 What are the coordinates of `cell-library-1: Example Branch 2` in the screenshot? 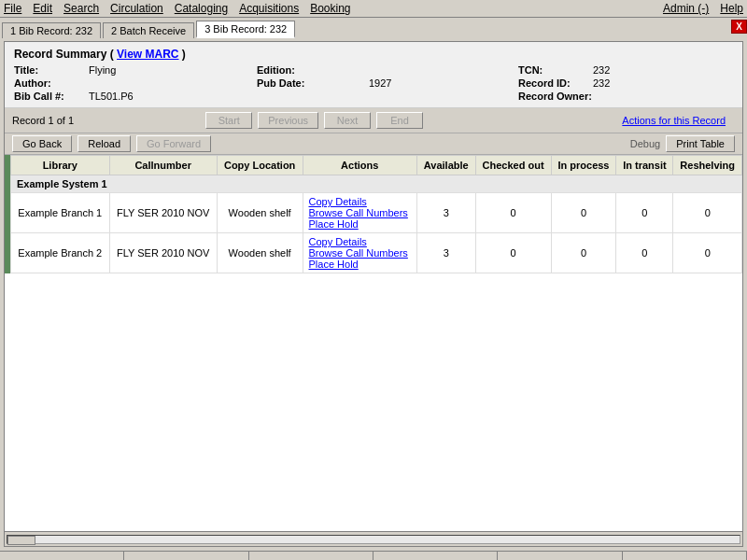 It's located at (61, 254).